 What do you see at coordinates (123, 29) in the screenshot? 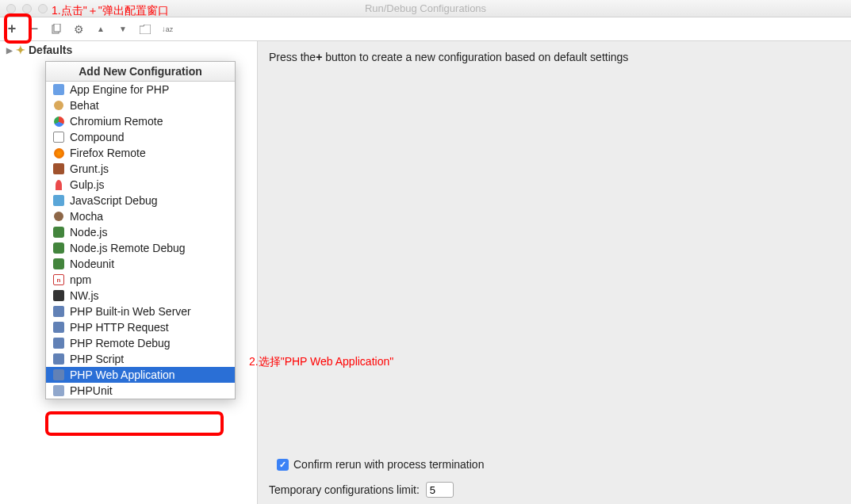
I see `down-button: ▼` at bounding box center [123, 29].